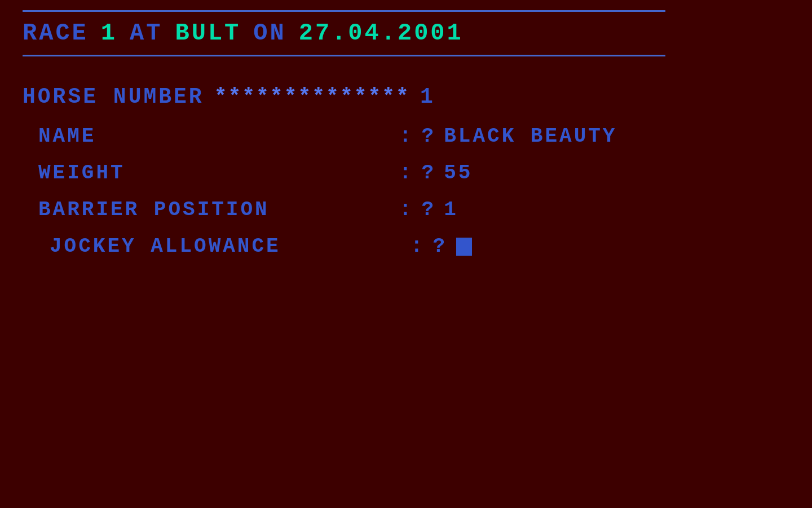 This screenshot has width=812, height=508. What do you see at coordinates (428, 210) in the screenshot?
I see `barrier-question: ?` at bounding box center [428, 210].